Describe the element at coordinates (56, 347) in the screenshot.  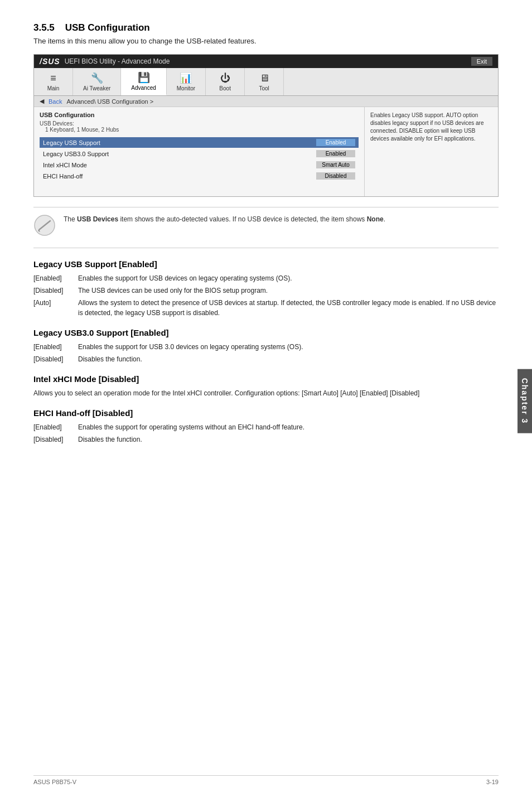
I see `option-usb30-enabled-label: [Enabled]` at that location.